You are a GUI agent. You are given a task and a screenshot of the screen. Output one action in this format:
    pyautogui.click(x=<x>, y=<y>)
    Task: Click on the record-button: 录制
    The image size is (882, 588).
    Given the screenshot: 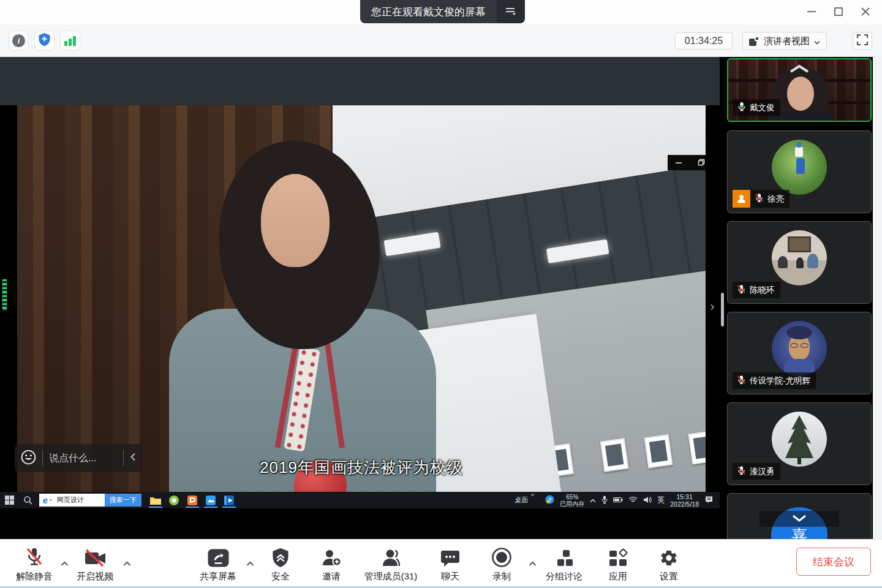 What is the action you would take?
    pyautogui.click(x=502, y=564)
    